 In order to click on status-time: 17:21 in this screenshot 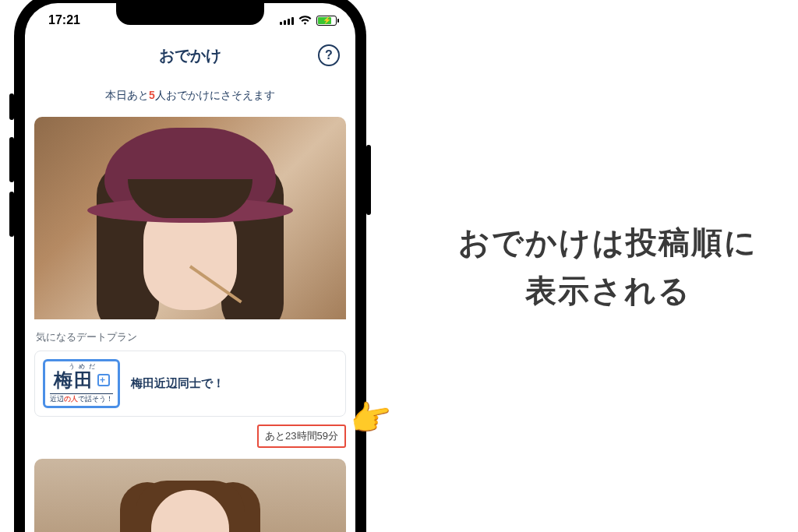, I will do `click(64, 20)`.